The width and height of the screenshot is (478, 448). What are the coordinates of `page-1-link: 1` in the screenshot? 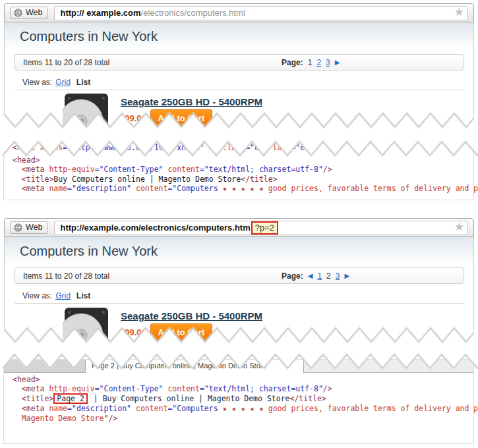 It's located at (319, 276).